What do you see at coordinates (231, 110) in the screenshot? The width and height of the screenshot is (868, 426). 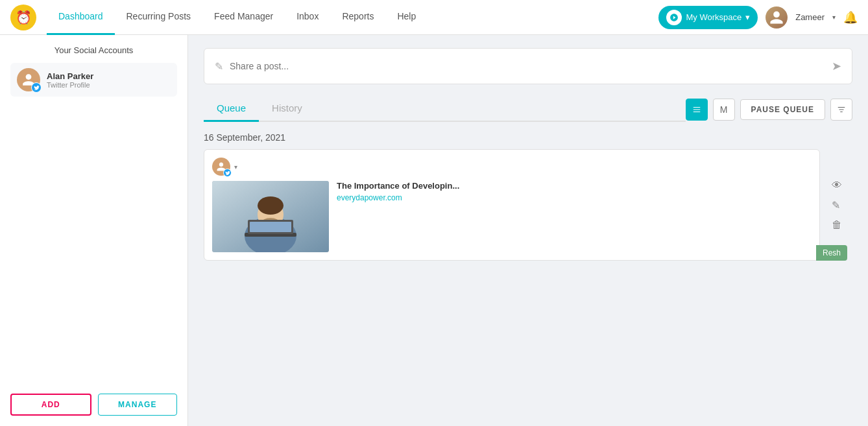 I see `tab-queue: Queue` at bounding box center [231, 110].